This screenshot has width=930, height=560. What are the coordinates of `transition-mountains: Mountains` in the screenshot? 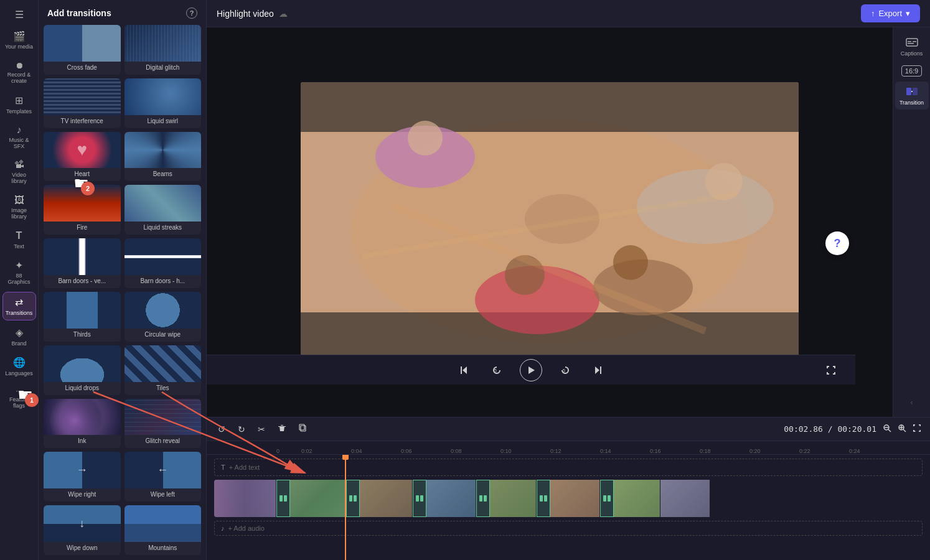 It's located at (163, 530).